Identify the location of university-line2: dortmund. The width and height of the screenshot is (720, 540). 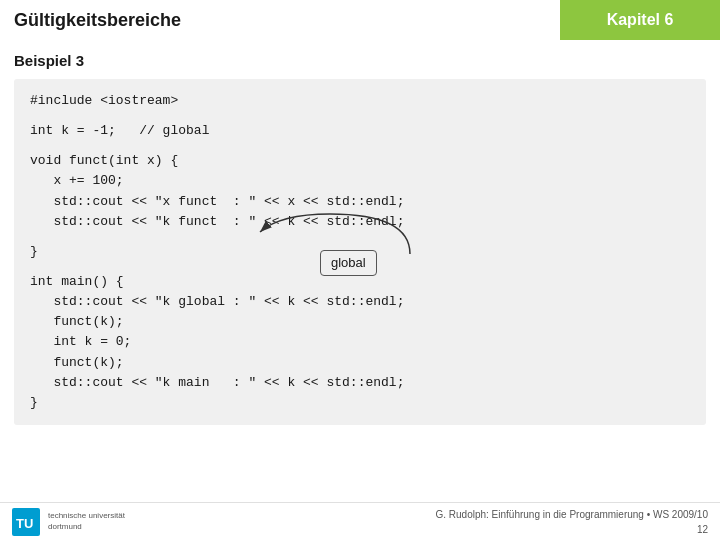
(86, 527).